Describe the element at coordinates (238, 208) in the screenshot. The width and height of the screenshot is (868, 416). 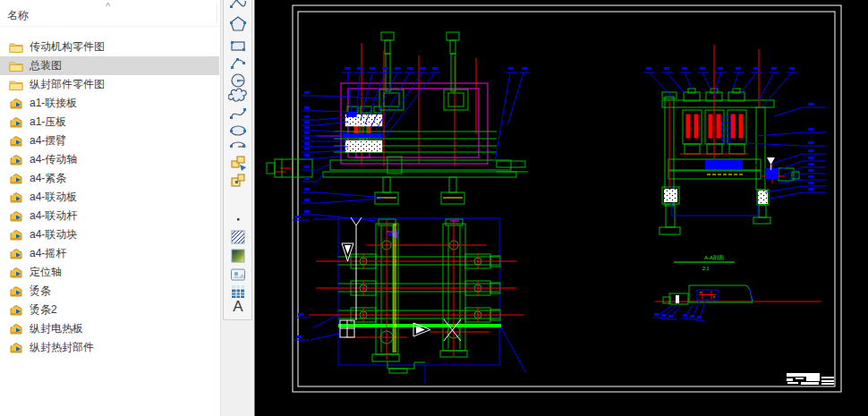
I see `toolbar-strip: A` at that location.